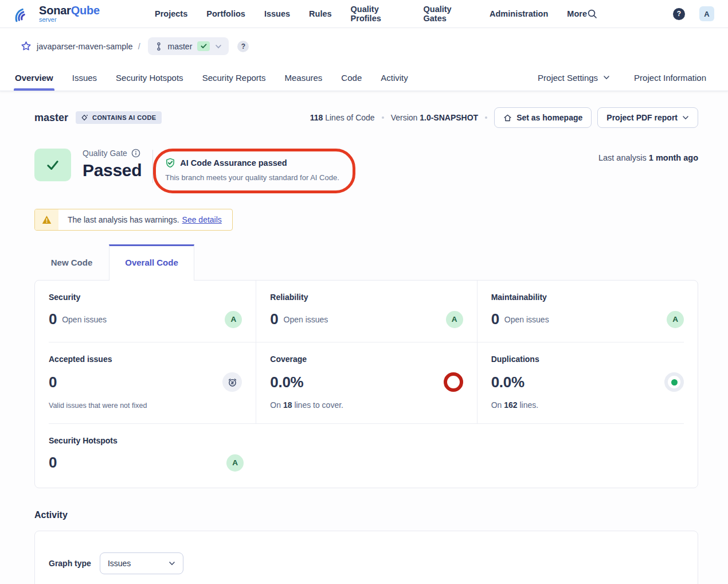  What do you see at coordinates (378, 14) in the screenshot?
I see `nav-item-quality-profiles: Quality Profiles` at bounding box center [378, 14].